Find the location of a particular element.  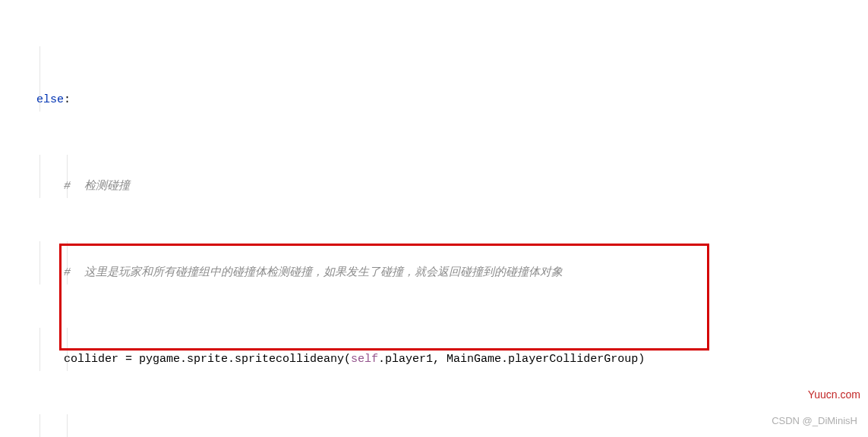

comment: # 这里是玩家和所有碰撞组中的碰撞体检测碰撞，如果发生了碰撞，就会返回碰撞到的碰… is located at coordinates (313, 273).